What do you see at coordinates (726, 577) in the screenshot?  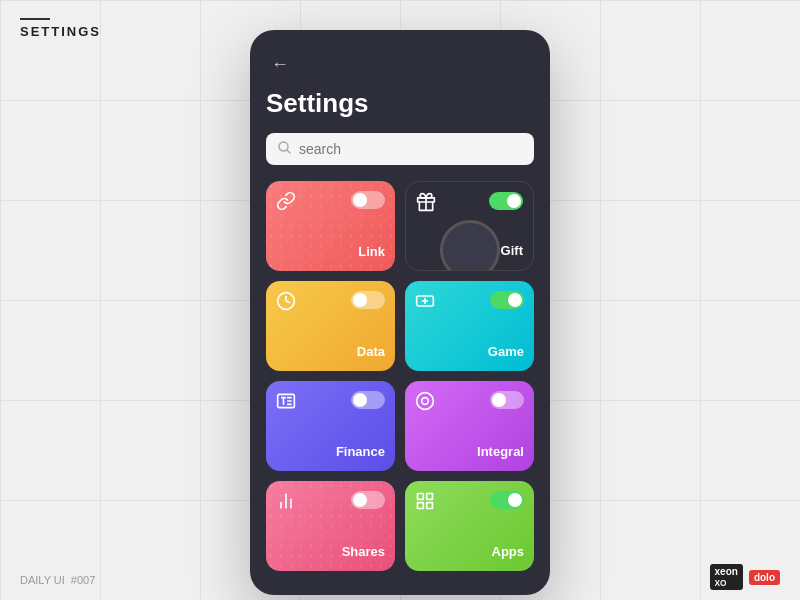 I see `xeon-badge: xeonXO` at bounding box center [726, 577].